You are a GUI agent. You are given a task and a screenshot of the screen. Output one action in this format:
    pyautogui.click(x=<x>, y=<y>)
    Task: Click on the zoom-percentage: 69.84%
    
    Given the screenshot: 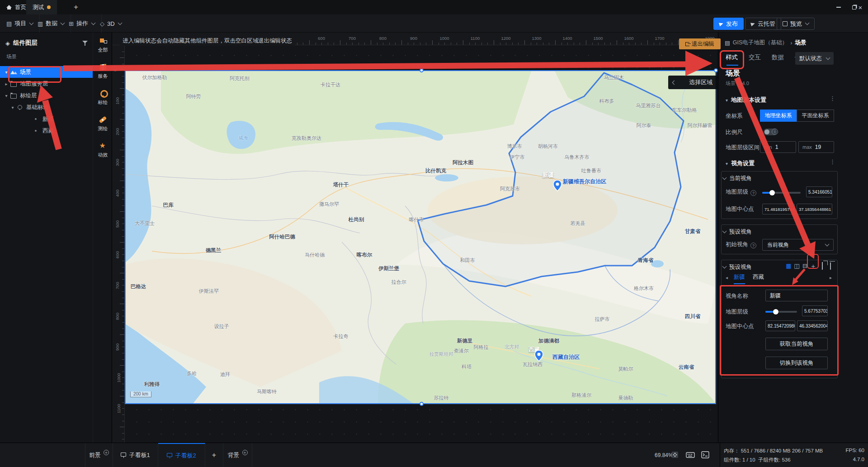 What is the action you would take?
    pyautogui.click(x=664, y=455)
    